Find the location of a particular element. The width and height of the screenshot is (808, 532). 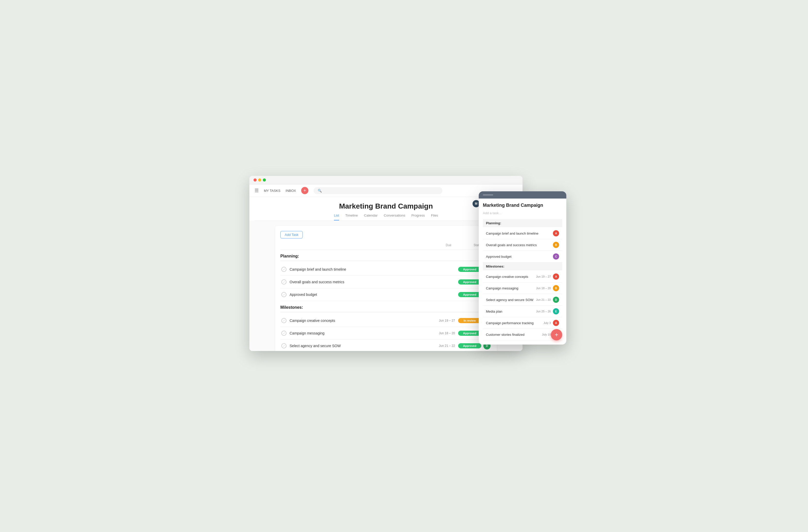

task-name: Overall goals and success metrics is located at coordinates (359, 282).